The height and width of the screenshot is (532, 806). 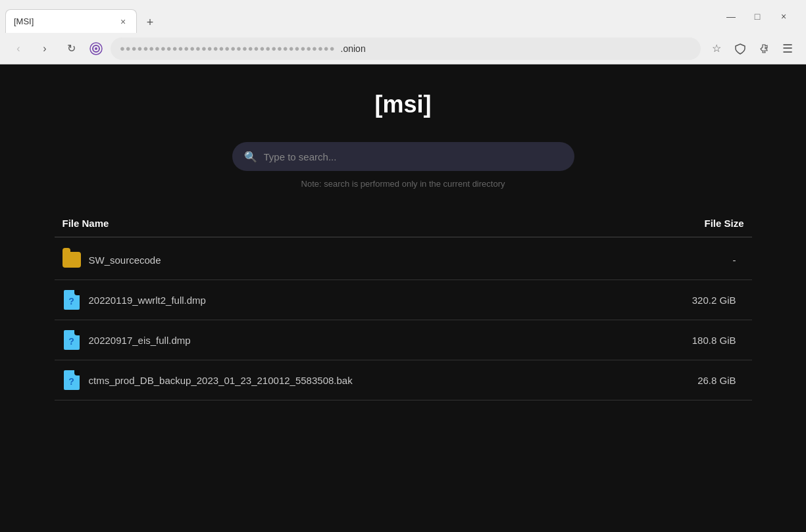 I want to click on window-controls: — □ ×, so click(x=757, y=16).